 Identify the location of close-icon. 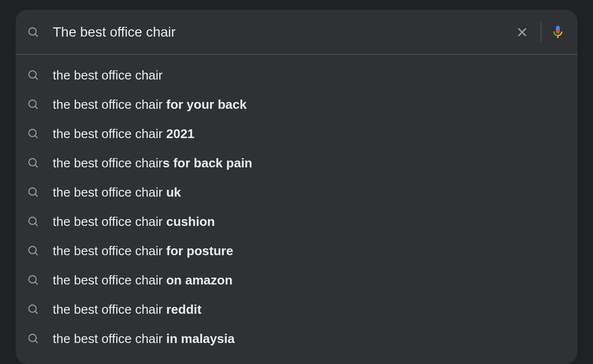
(522, 32).